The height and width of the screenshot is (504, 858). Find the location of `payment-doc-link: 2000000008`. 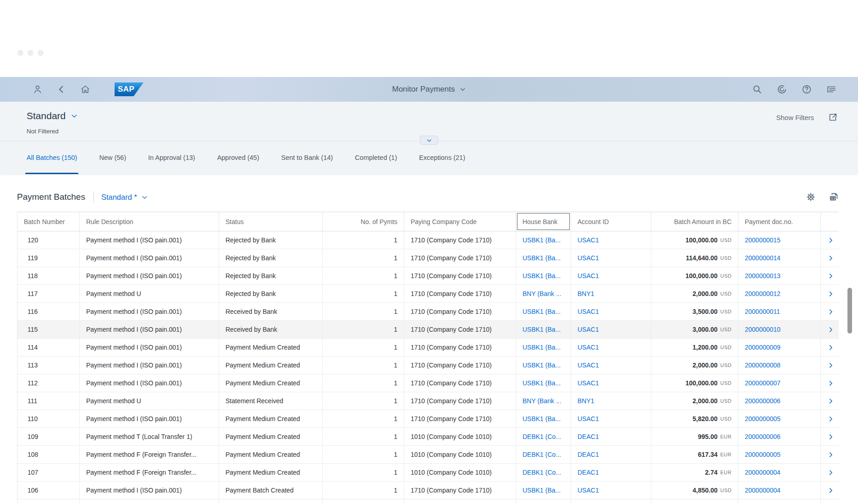

payment-doc-link: 2000000008 is located at coordinates (763, 365).